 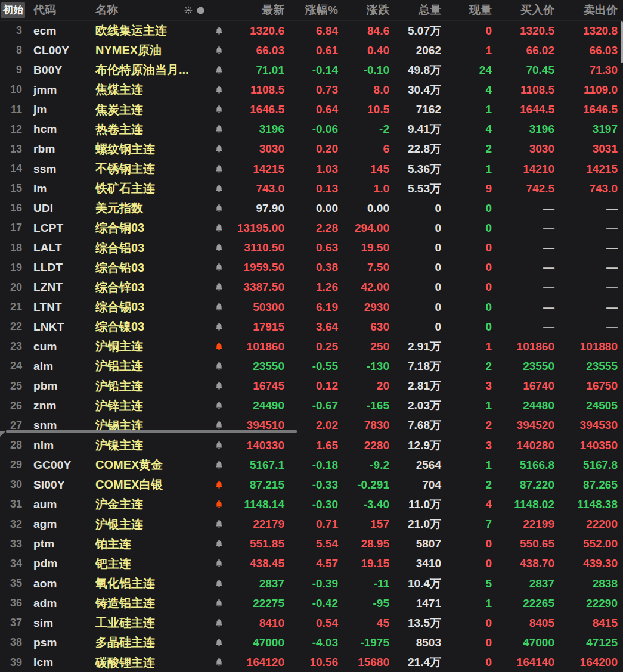 I want to click on table-row: 38psm多晶硅主连47000-4.03-1975850304700047125, so click(x=311, y=642).